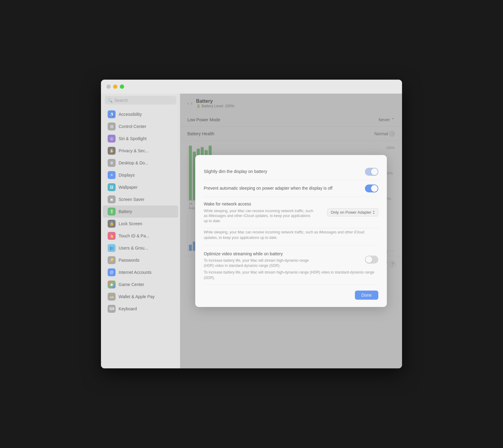  I want to click on sidebar: 🔍 Search ♿ Accessibility ▤ Control Cente…, so click(140, 231).